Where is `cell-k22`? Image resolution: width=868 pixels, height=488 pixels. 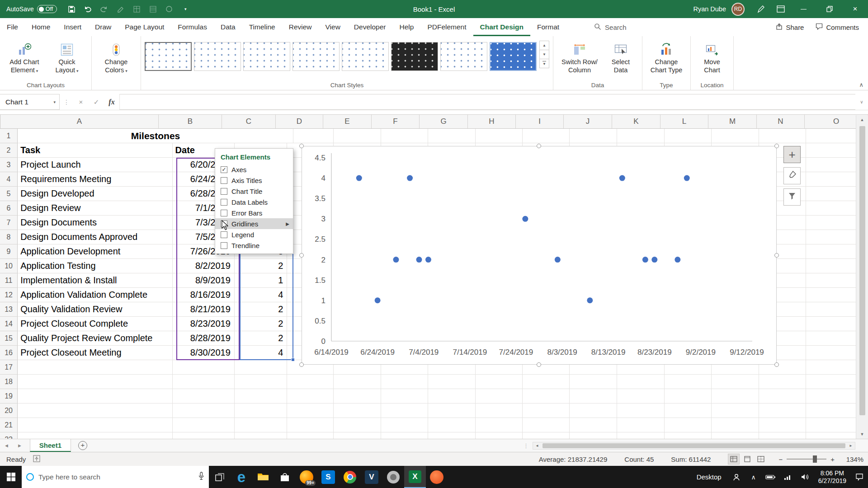
cell-k22 is located at coordinates (641, 436).